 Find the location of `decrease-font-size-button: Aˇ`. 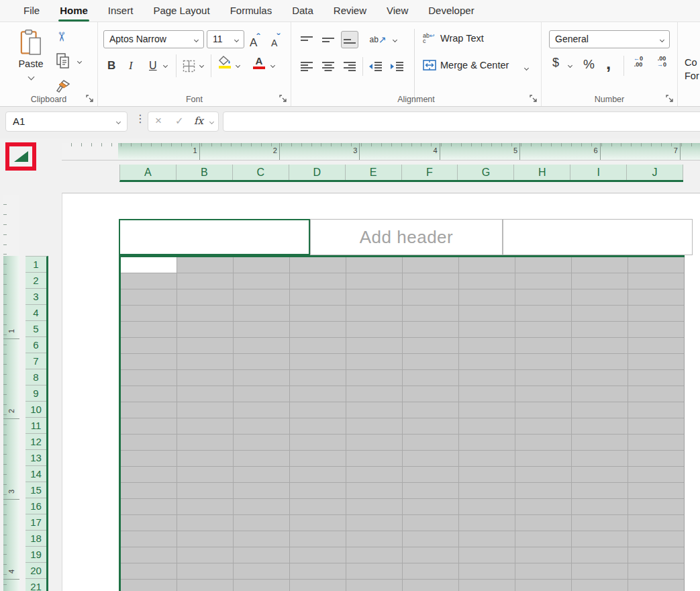

decrease-font-size-button: Aˇ is located at coordinates (275, 40).